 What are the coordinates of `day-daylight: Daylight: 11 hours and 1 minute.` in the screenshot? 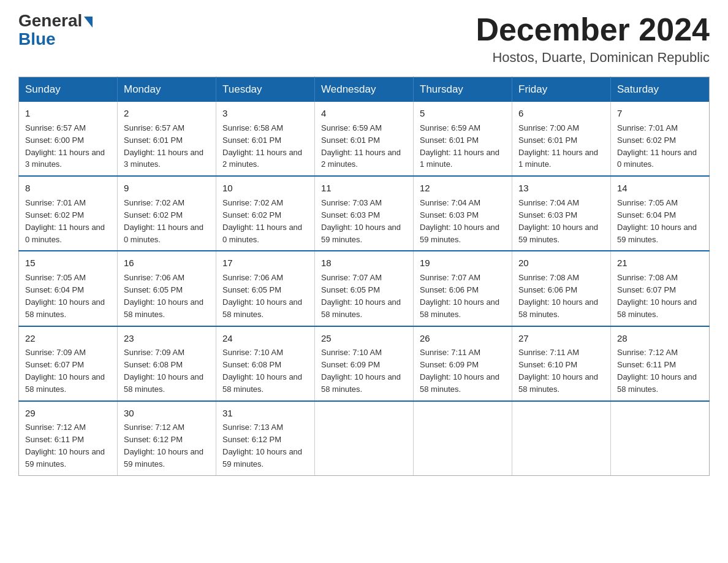 It's located at (460, 158).